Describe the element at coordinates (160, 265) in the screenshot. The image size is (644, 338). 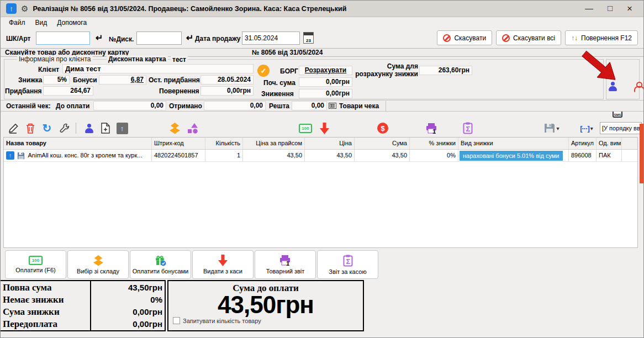
I see `pay-bonus-button: Оплатити бонусами` at that location.